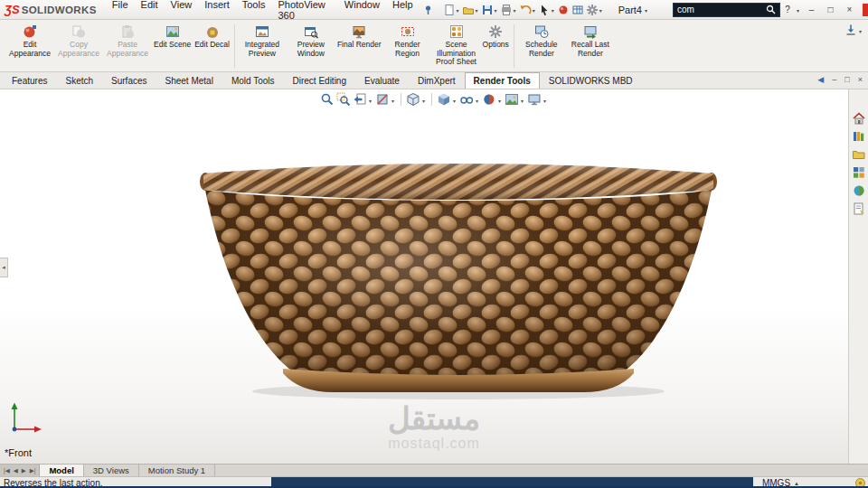 The width and height of the screenshot is (868, 488). I want to click on commandmanager-tabs: Features Sketch Surfaces Sheet Metal Mol…, so click(434, 81).